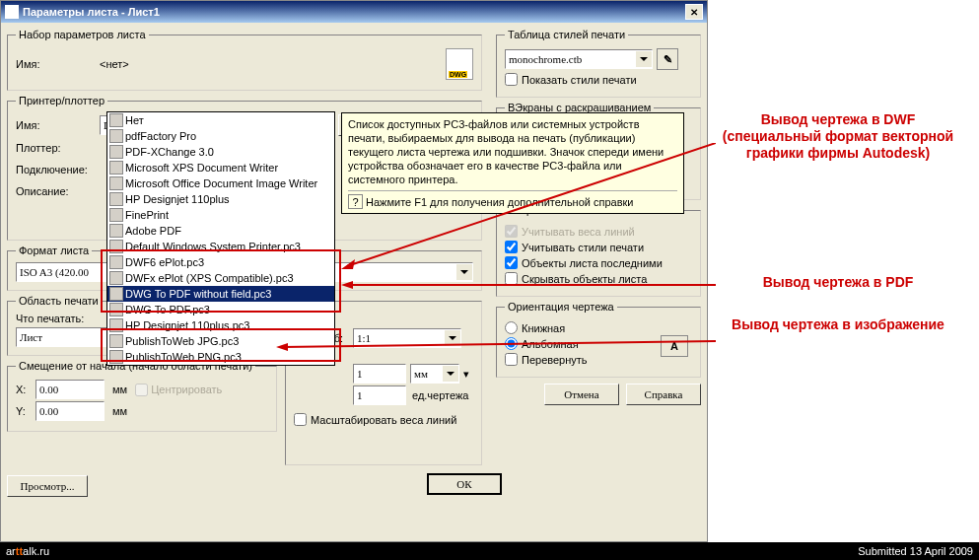 The height and width of the screenshot is (560, 979). What do you see at coordinates (142, 390) in the screenshot?
I see `center-checkbox` at bounding box center [142, 390].